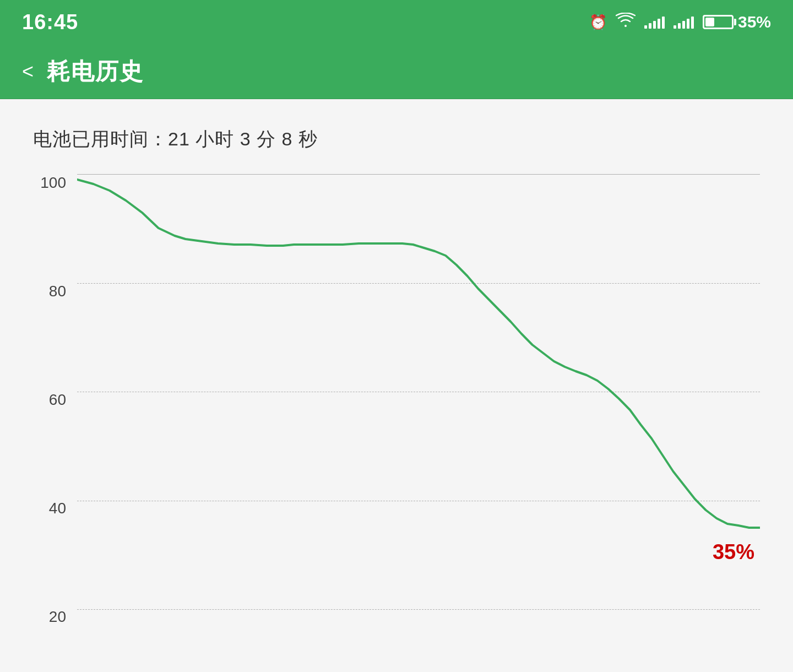 This screenshot has width=793, height=672. Describe the element at coordinates (397, 22) in the screenshot. I see `status-bar: 16:45 ⏰` at that location.